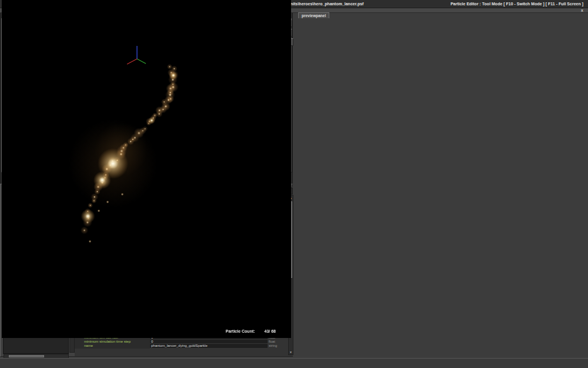 Image resolution: width=588 pixels, height=368 pixels. Describe the element at coordinates (278, 342) in the screenshot. I see `attribute-type: float` at that location.